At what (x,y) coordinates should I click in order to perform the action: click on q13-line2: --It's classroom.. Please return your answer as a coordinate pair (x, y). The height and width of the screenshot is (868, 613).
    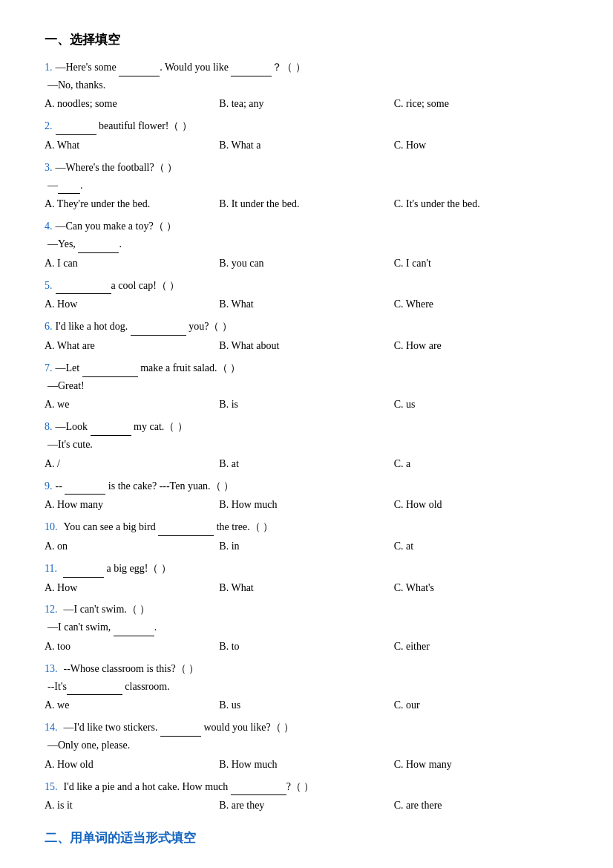
    Looking at the image, I should click on (308, 687).